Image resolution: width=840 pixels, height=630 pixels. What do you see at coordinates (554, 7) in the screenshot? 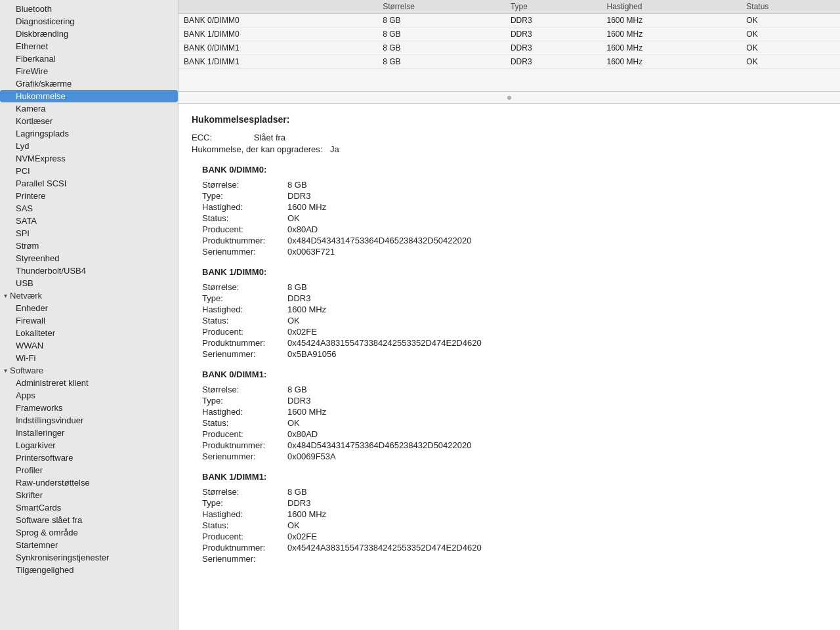
I see `col-type: Type` at bounding box center [554, 7].